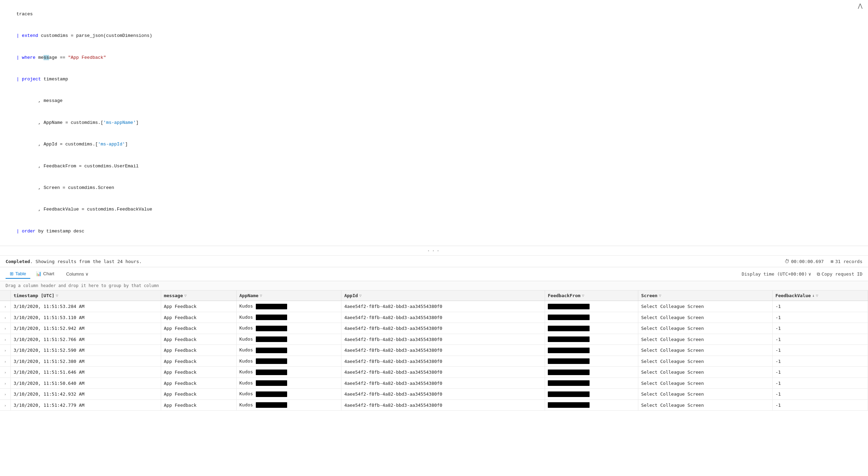  I want to click on table-row: ›3/10/2020, 11:51:42.932 AMApp FeedbackK…, so click(434, 394).